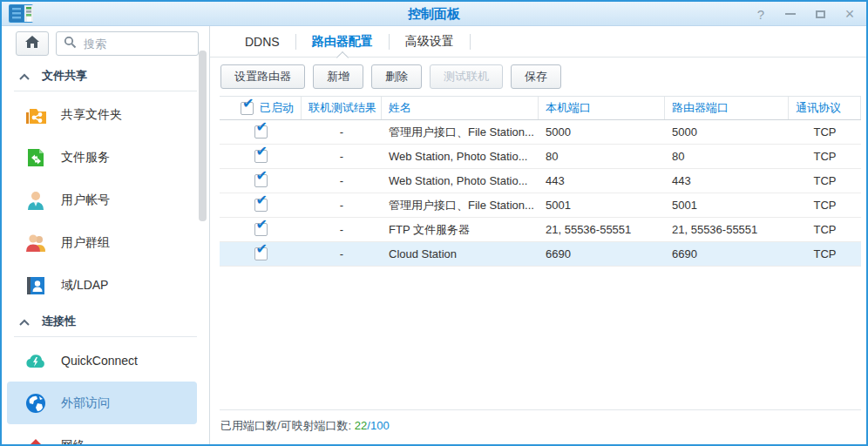 The image size is (868, 446). Describe the element at coordinates (397, 77) in the screenshot. I see `toolbar-button-2: 删除` at that location.